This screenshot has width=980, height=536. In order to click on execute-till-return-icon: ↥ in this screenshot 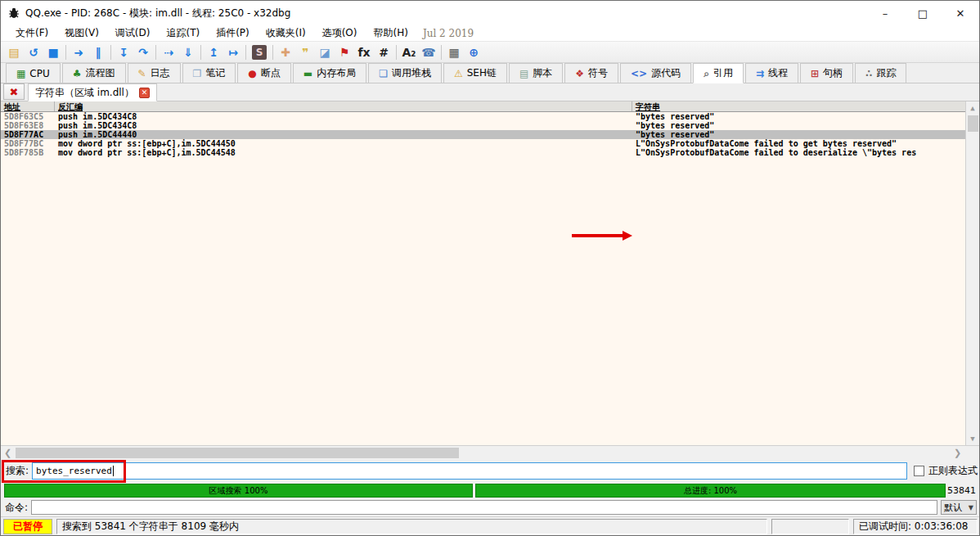, I will do `click(214, 52)`.